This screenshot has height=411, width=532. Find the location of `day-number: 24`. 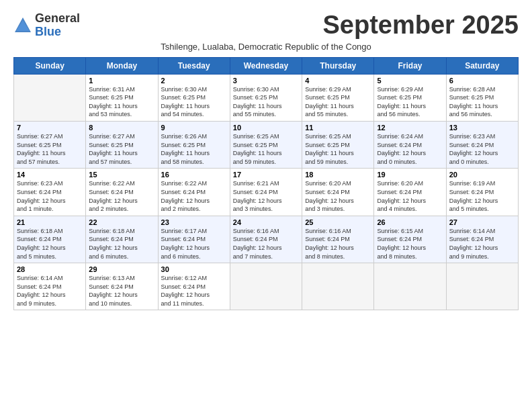

day-number: 24 is located at coordinates (266, 222).